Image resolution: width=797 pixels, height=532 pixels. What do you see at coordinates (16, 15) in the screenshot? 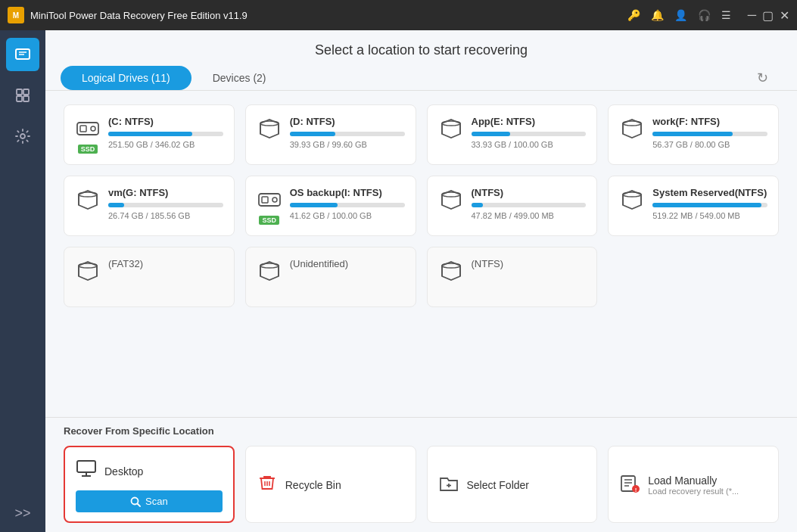
I see `svg-text: M` at bounding box center [16, 15].